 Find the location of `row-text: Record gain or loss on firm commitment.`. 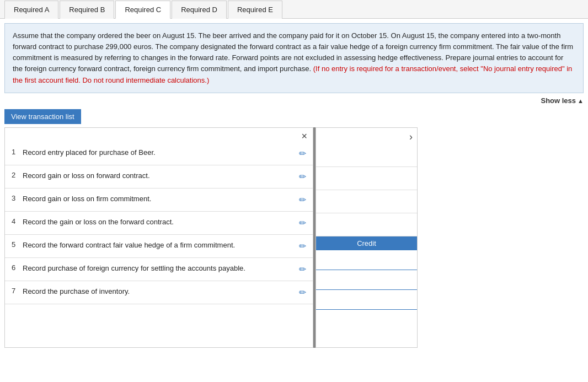

row-text: Record gain or loss on firm commitment. is located at coordinates (159, 199).